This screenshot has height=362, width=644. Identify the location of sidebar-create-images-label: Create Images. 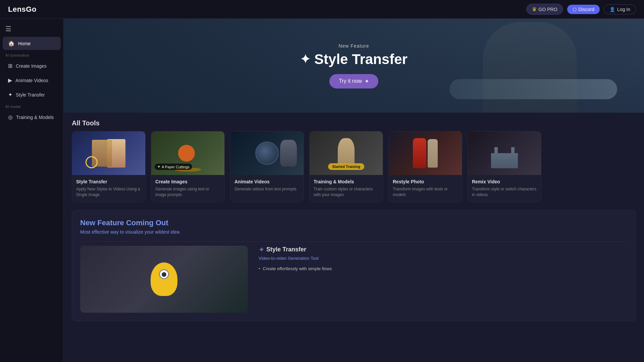
(31, 66).